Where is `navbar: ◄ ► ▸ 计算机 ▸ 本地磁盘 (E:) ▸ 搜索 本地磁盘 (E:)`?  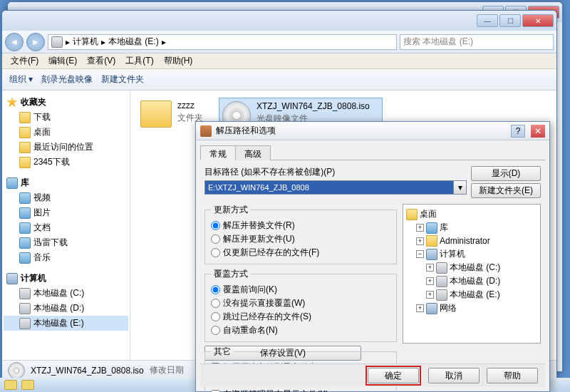
navbar: ◄ ► ▸ 计算机 ▸ 本地磁盘 (E:) ▸ 搜索 本地磁盘 (E:) is located at coordinates (279, 42).